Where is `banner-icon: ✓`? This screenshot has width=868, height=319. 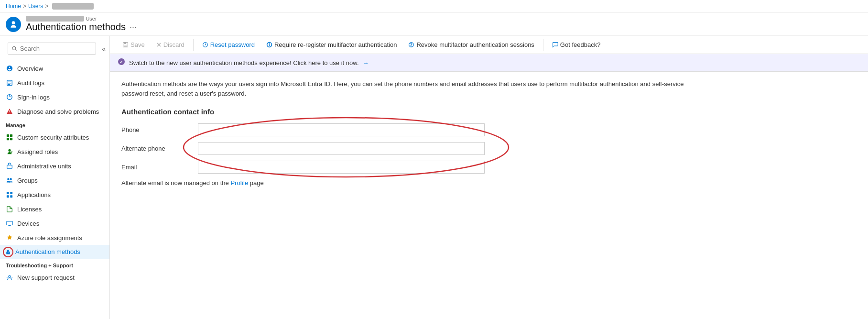
banner-icon: ✓ is located at coordinates (121, 63).